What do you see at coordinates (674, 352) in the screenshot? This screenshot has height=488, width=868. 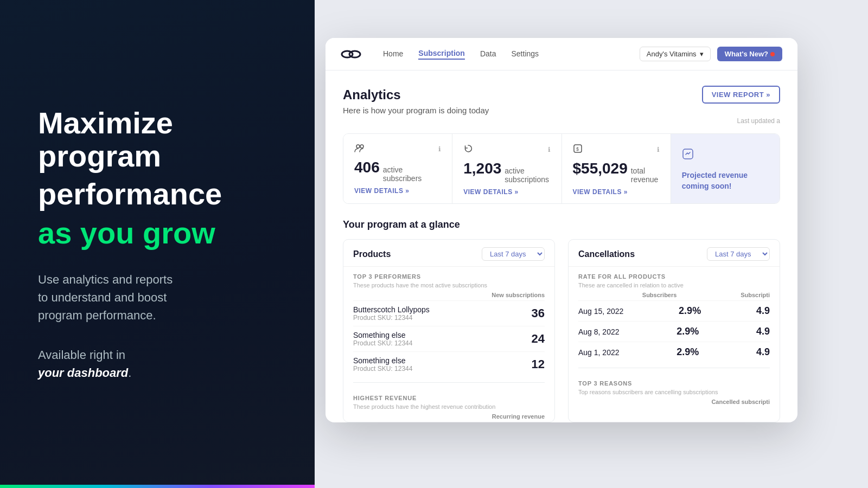 I see `table-row: Aug 1, 2022 2.9% 4.9` at bounding box center [674, 352].